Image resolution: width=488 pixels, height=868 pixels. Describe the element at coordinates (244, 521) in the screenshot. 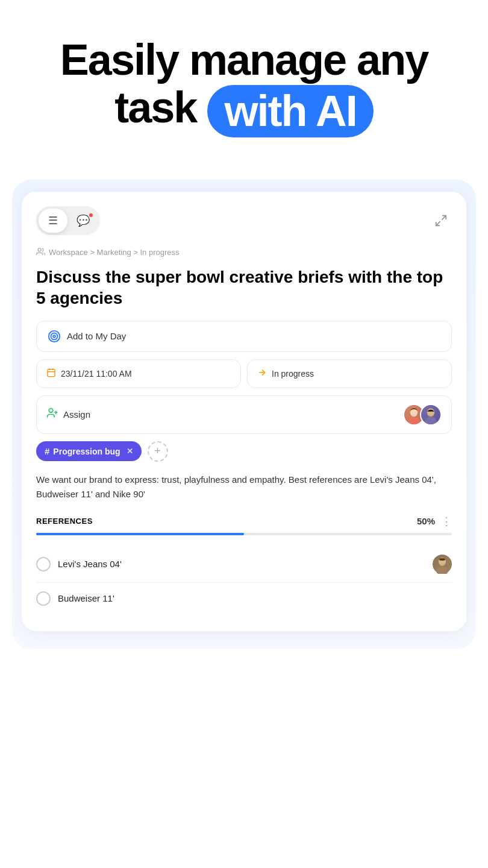

I see `references-header: REFERENCES 50% ⋮` at that location.